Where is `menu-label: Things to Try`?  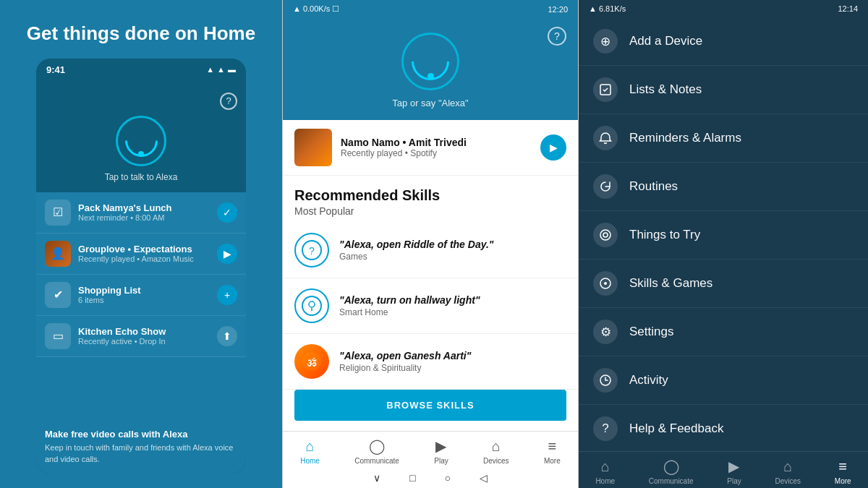 menu-label: Things to Try is located at coordinates (665, 235).